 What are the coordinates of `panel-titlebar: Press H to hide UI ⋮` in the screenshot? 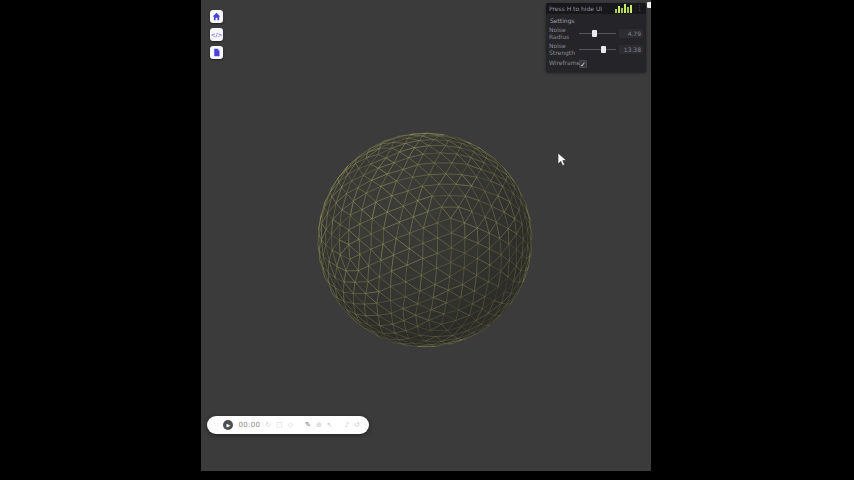 It's located at (596, 8).